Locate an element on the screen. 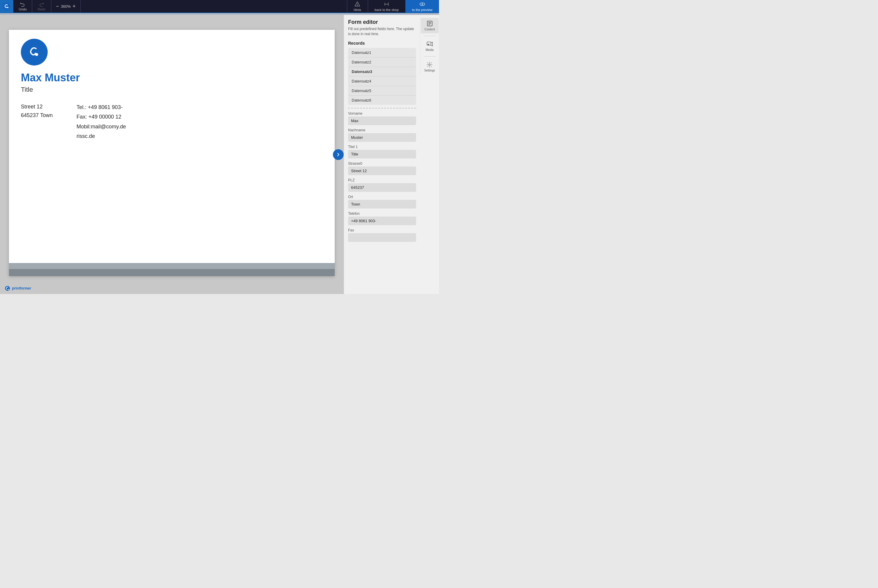  record-list: Datensatz1 Datensatz2 Datensatz3 Datensa… is located at coordinates (382, 76).